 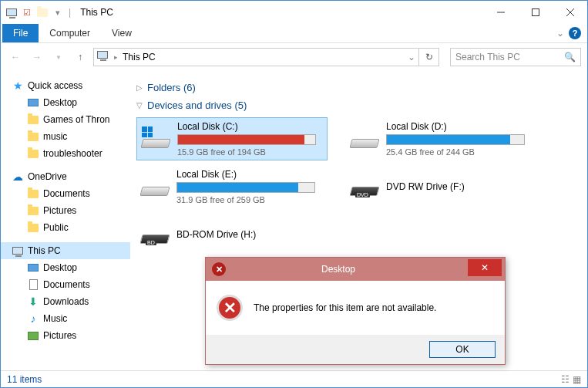 What do you see at coordinates (442, 139) in the screenshot?
I see `drive-item: Local Disk (D:)25.4 GB free of 244 GB` at bounding box center [442, 139].